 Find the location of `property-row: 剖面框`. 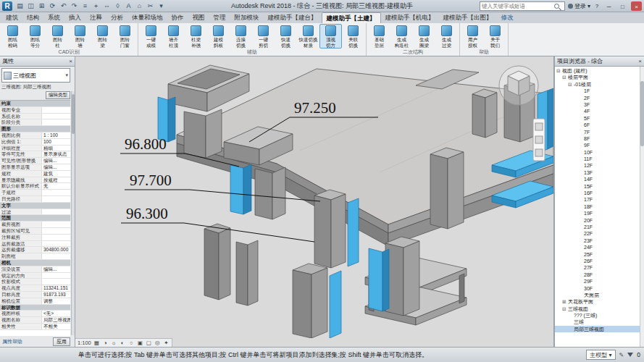

property-row: 剖面框 is located at coordinates (35, 256).